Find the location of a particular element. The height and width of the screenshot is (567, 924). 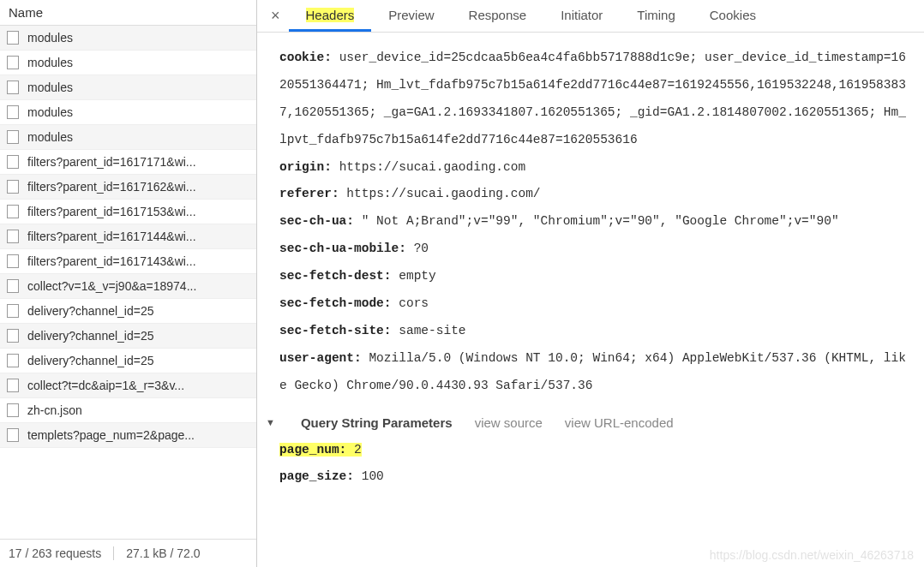

request-row: filters?parent_id=1617162&wi... is located at coordinates (129, 187).